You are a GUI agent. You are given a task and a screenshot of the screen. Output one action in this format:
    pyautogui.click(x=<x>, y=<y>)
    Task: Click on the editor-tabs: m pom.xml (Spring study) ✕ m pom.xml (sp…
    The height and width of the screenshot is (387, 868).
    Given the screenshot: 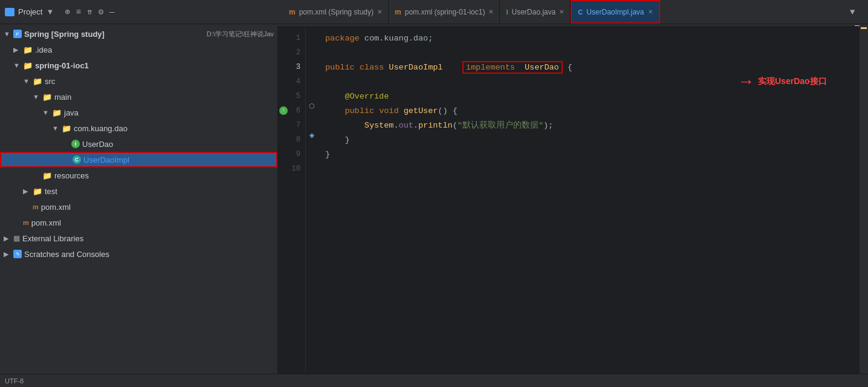 What is the action you would take?
    pyautogui.click(x=564, y=12)
    